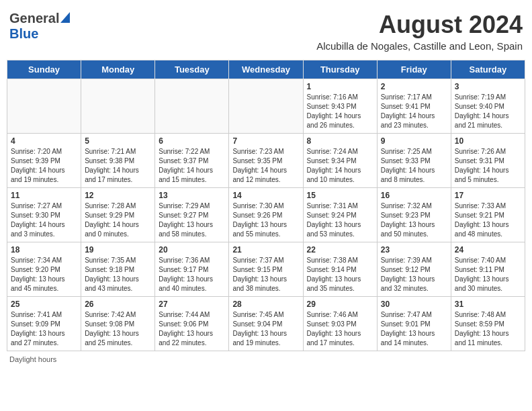  Describe the element at coordinates (414, 329) in the screenshot. I see `day-info: Sunrise: 7:47 AMSunset: 9:01 PMDaylight:…` at that location.